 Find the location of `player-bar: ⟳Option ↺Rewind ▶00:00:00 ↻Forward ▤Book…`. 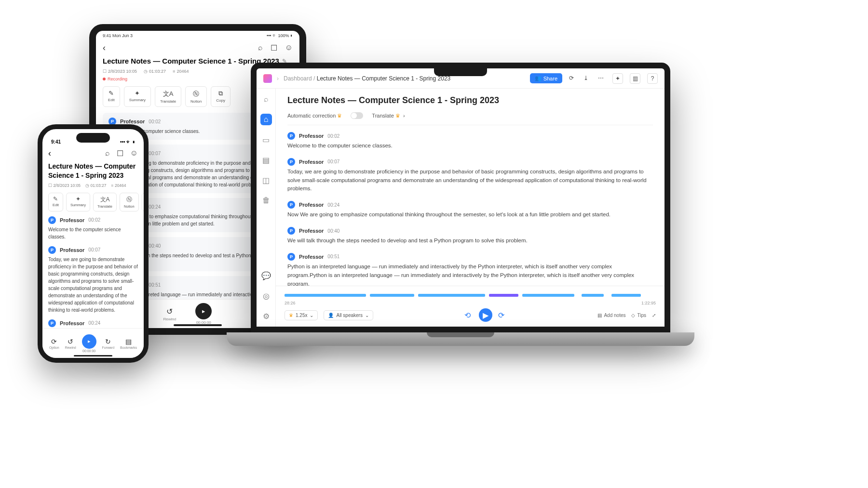

player-bar: ⟳Option ↺Rewind ▶00:00:00 ↻Forward ▤Book… is located at coordinates (93, 343).